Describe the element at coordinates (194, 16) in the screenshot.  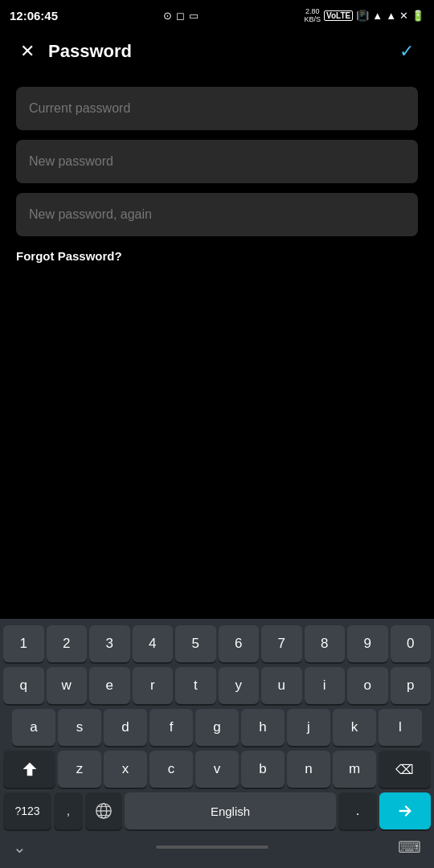
I see `tablet-icon: ▭` at that location.